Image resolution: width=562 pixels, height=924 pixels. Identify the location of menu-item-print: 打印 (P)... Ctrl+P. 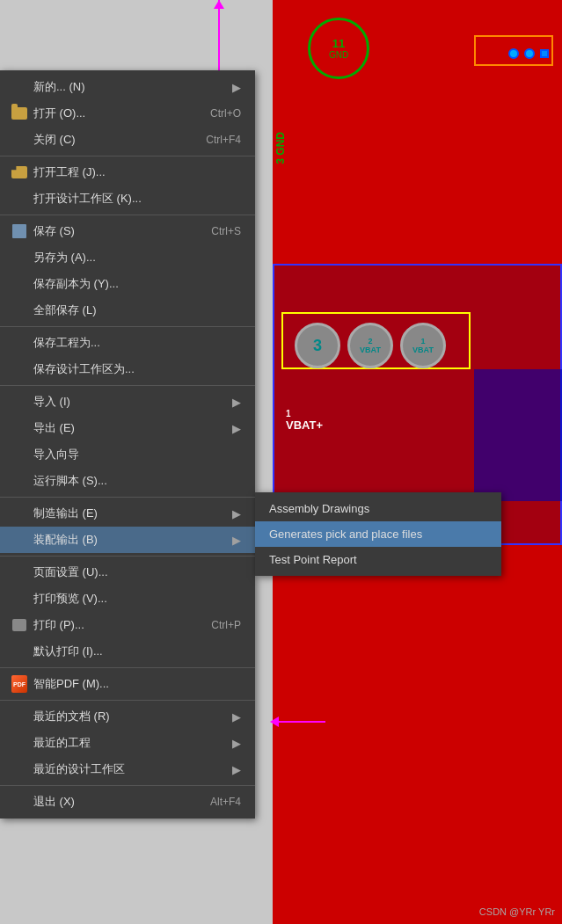
(128, 625).